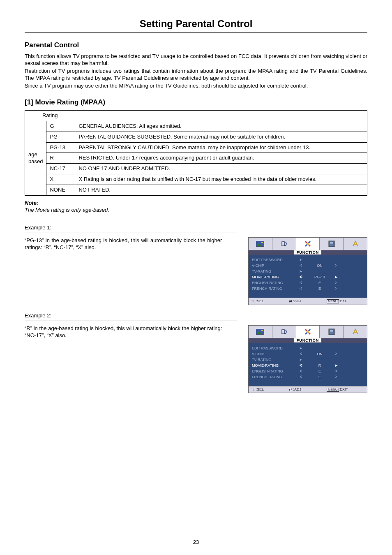  Describe the element at coordinates (196, 169) in the screenshot. I see `table-row: NC-17 NO ONE 17 AND UNDER ADMITTED.` at that location.